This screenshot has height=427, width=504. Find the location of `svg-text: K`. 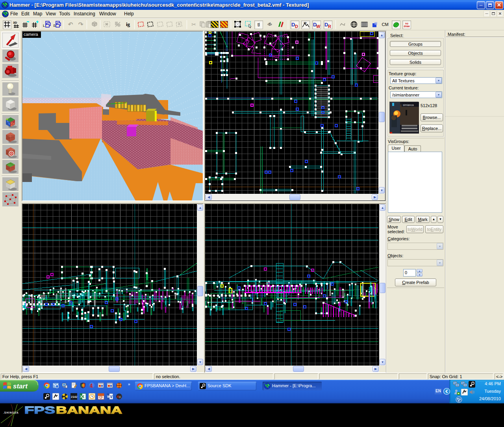

svg-text: K is located at coordinates (120, 397).